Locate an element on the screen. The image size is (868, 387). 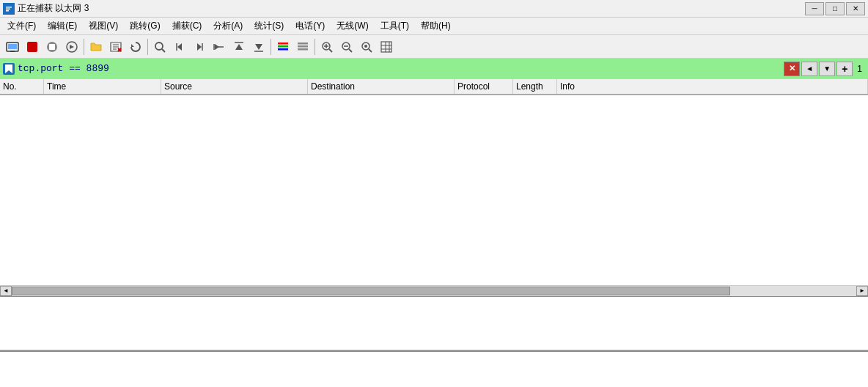
next-packet-button is located at coordinates (199, 47).